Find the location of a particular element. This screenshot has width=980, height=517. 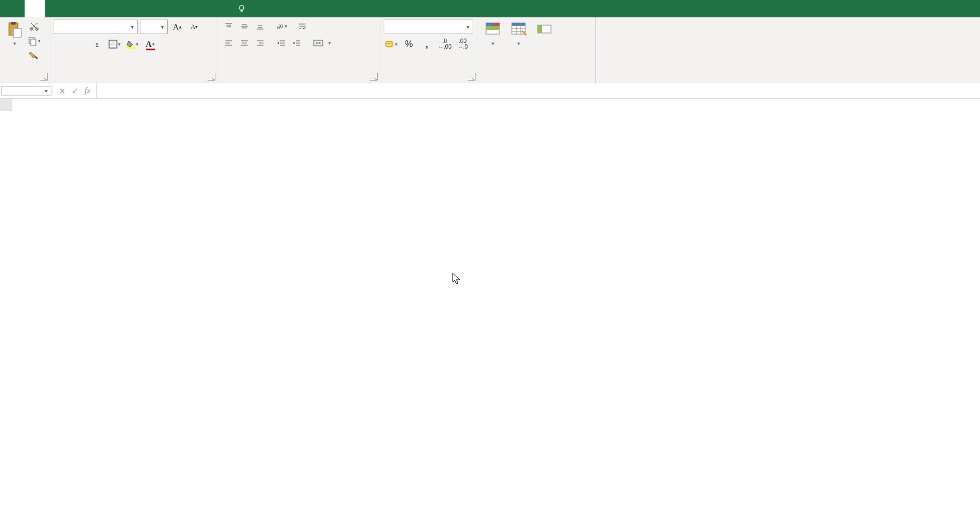

orient-icon: ab is located at coordinates (280, 26).